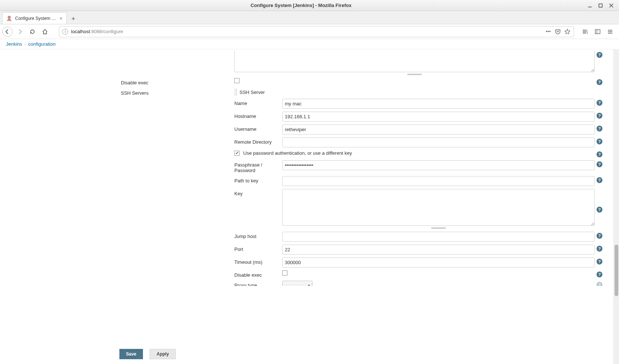  Describe the element at coordinates (611, 6) in the screenshot. I see `window-close-icon` at that location.